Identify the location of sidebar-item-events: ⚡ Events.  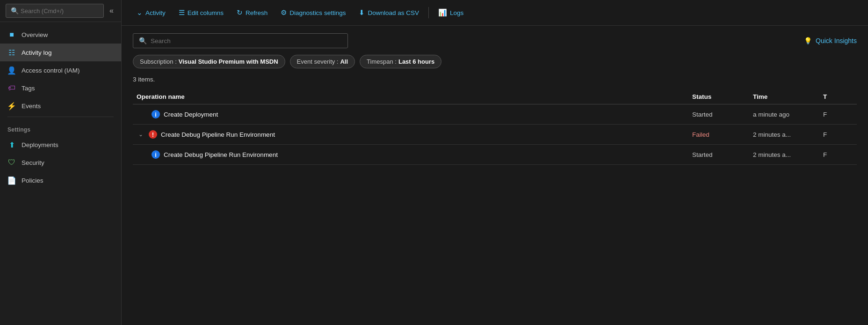
(61, 106).